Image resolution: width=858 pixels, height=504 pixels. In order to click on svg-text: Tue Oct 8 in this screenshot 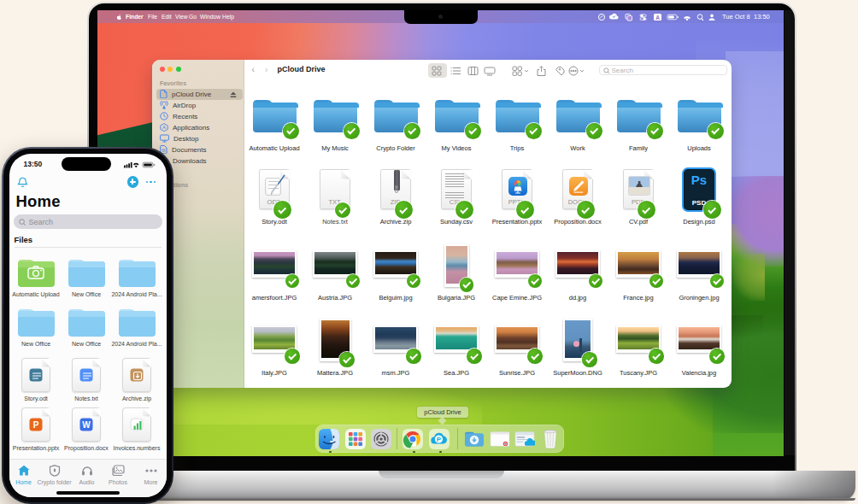, I will do `click(737, 17)`.